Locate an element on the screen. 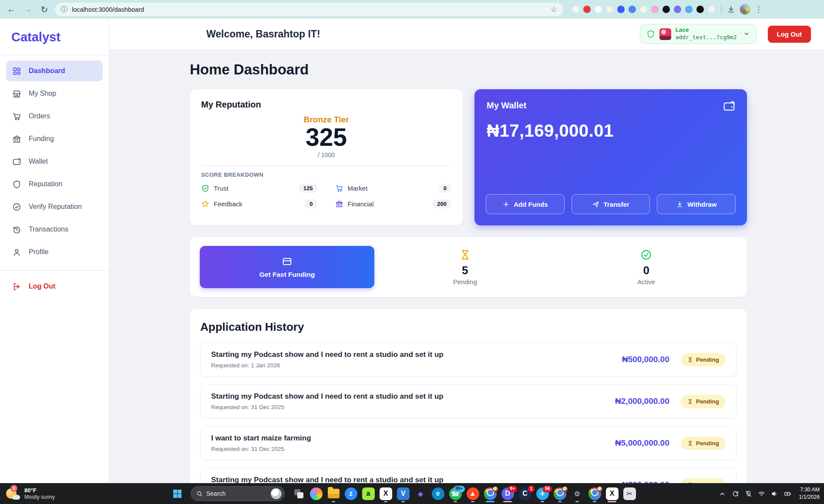  obsidian-icon: ◆ is located at coordinates (420, 494).